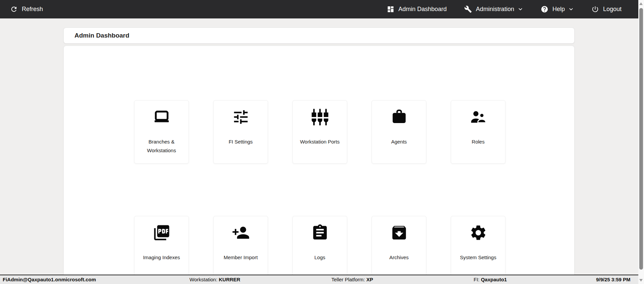  What do you see at coordinates (399, 142) in the screenshot?
I see `tile-label: Agents` at bounding box center [399, 142].